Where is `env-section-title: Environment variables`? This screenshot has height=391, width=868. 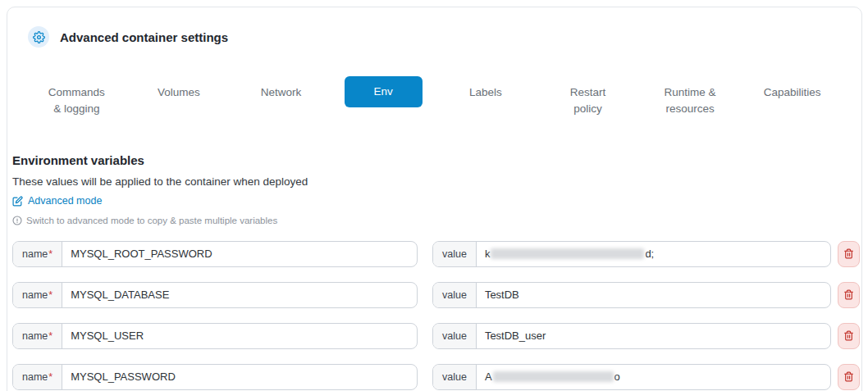 env-section-title: Environment variables is located at coordinates (436, 161).